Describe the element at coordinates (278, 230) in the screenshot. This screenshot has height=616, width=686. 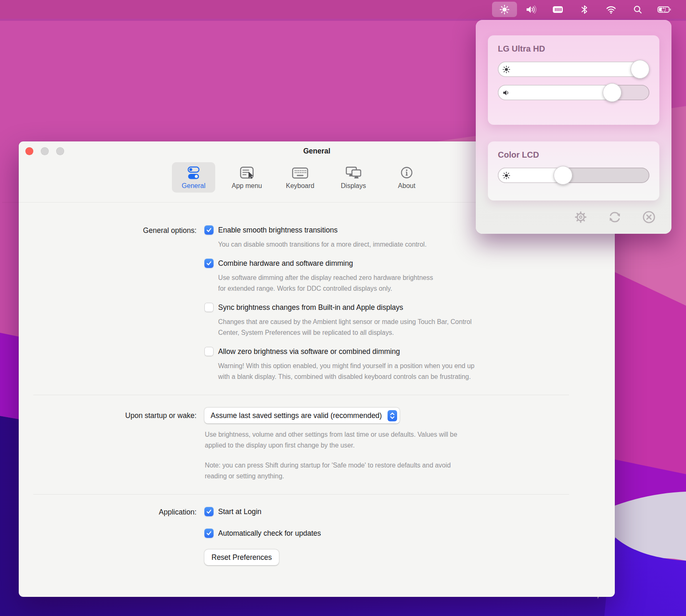
I see `checkbox-label: Enable smooth brightness transitions` at that location.